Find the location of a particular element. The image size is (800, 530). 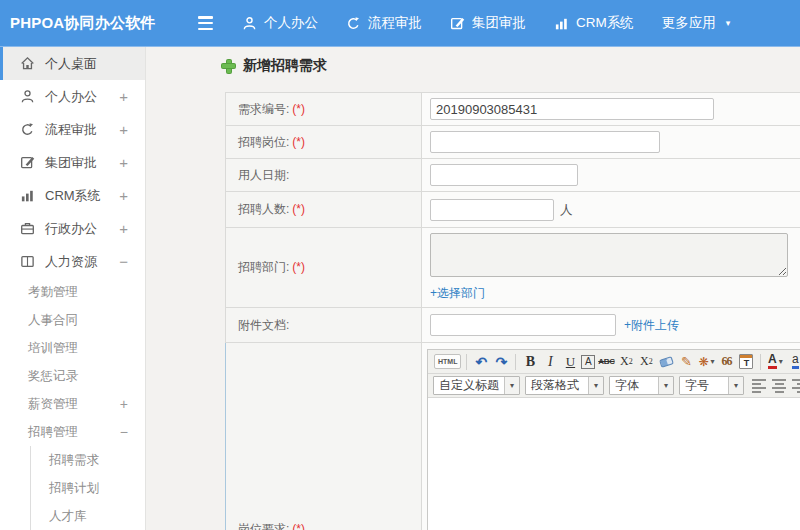

home-icon is located at coordinates (28, 64).